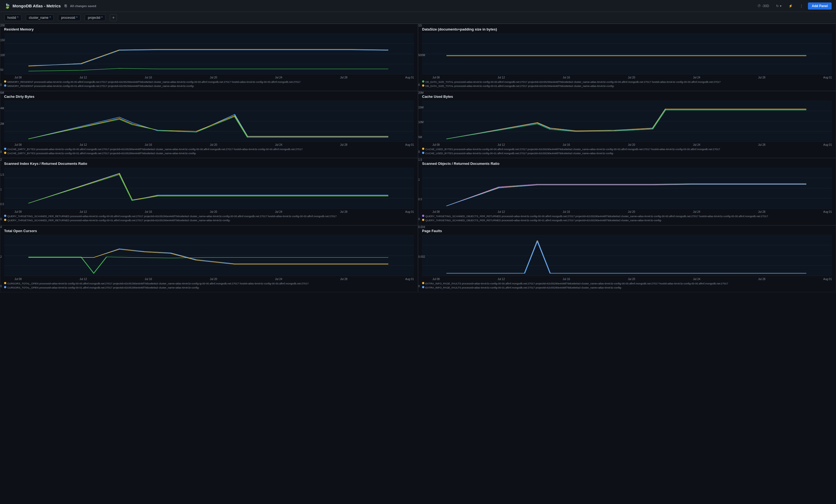 The height and width of the screenshot is (504, 836). What do you see at coordinates (209, 29) in the screenshot?
I see `panel-title: Resident Memory` at bounding box center [209, 29].